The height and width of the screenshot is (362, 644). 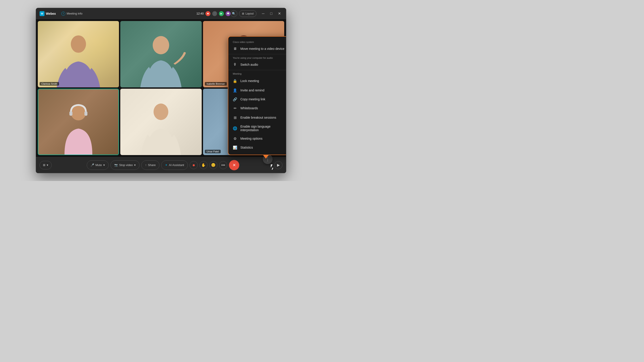 I want to click on dropdown-menu: Cisco video system 🖥 Move meeting to a v…, so click(x=257, y=96).